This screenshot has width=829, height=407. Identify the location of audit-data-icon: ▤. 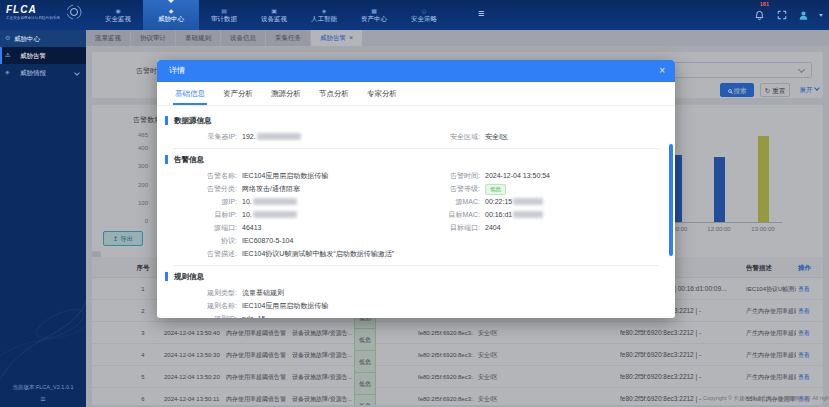
(224, 11).